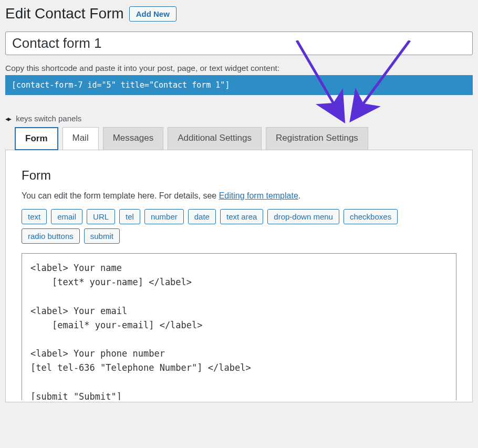  What do you see at coordinates (8, 119) in the screenshot?
I see `left-right-arrows-icon: ◂▸` at bounding box center [8, 119].